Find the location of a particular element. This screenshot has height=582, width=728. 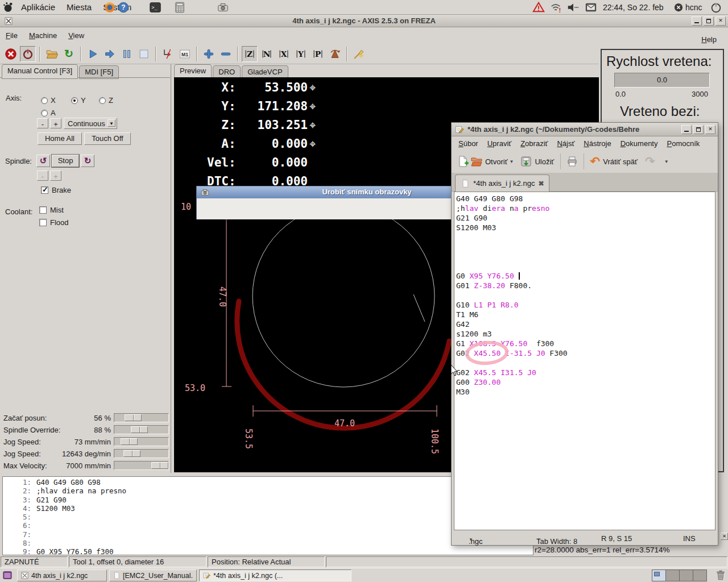

radio-x-icon is located at coordinates (44, 101).